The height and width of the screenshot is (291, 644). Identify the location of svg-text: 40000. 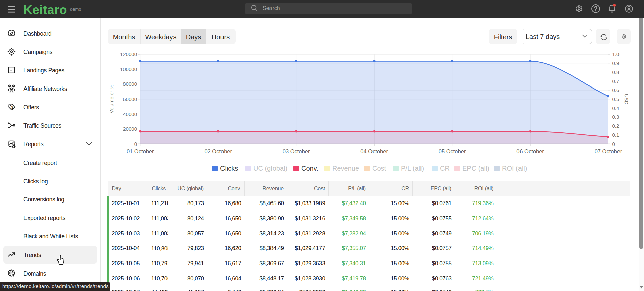
(130, 114).